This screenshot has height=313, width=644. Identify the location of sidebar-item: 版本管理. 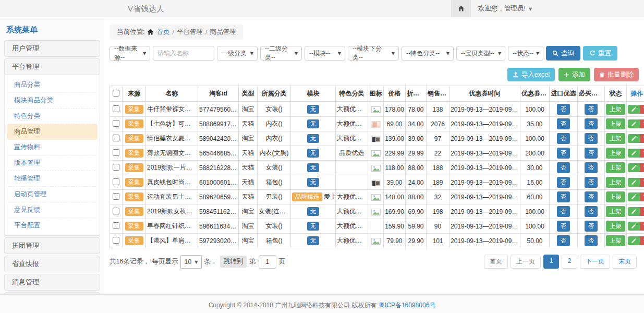
(52, 163).